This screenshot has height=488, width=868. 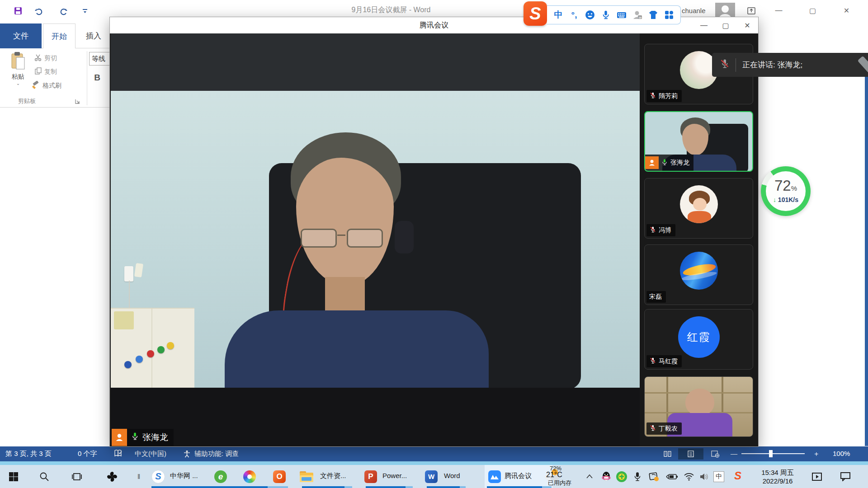 I want to click on powerpoint-label: Power..., so click(x=395, y=475).